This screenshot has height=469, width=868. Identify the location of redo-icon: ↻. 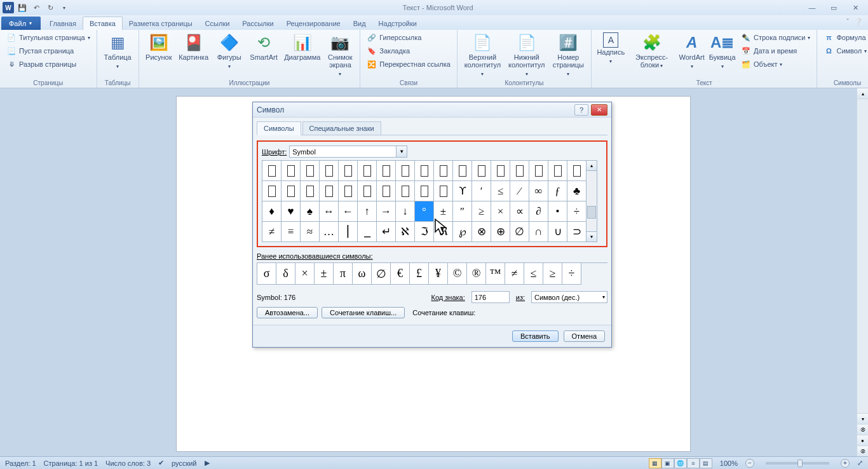
(50, 8).